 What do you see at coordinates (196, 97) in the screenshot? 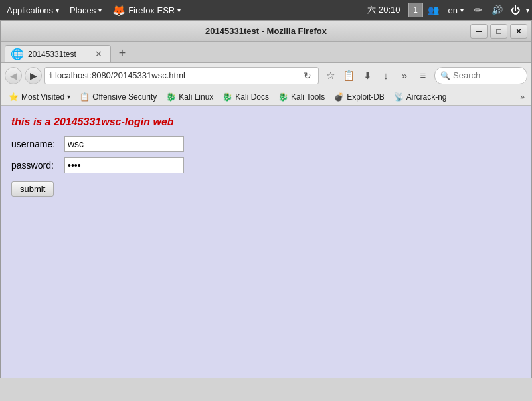
I see `kali-linux-label: Kali Linux` at bounding box center [196, 97].